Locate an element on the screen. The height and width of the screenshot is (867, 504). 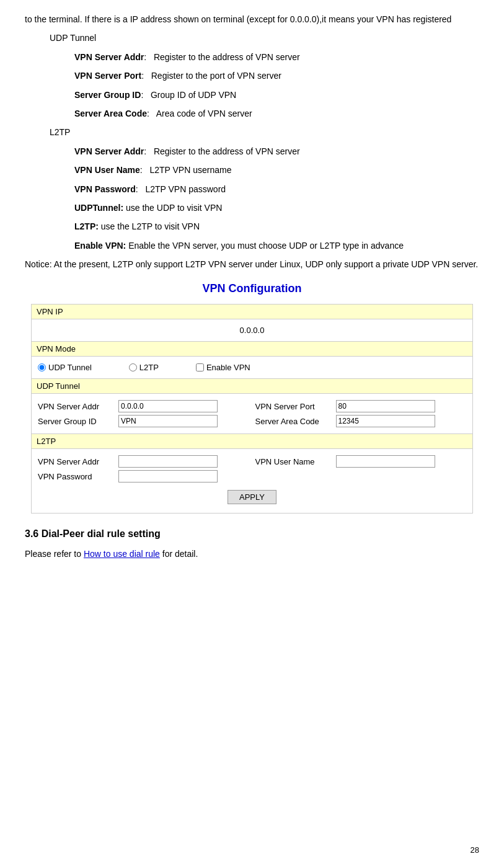
refer-text-after: for detail. is located at coordinates (179, 554).